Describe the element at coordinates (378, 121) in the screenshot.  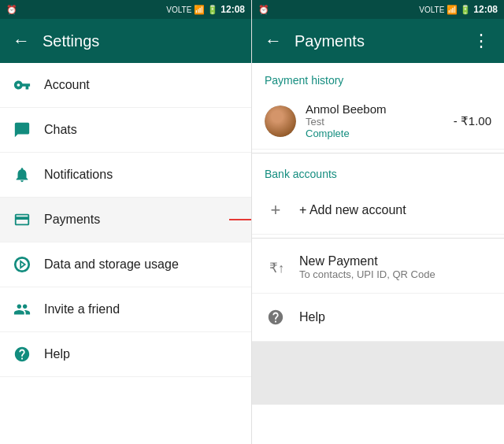
I see `payment-transaction-item: Anmol Beebom Test Complete - ₹1.00` at that location.